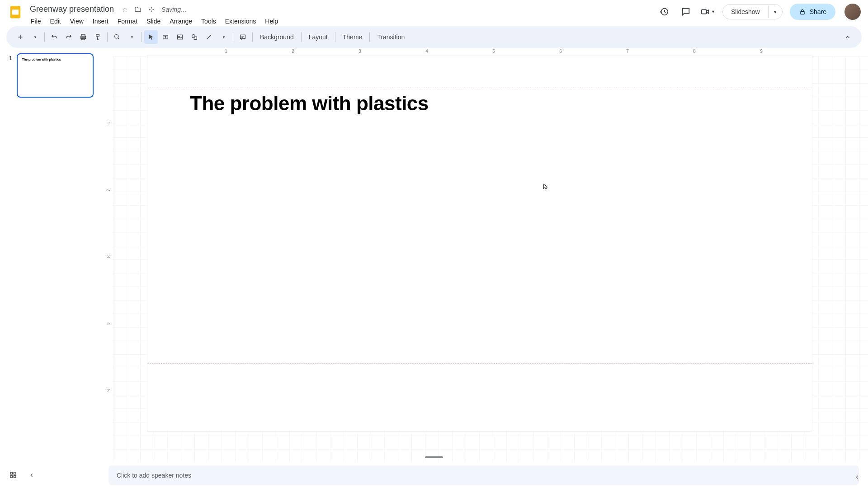 This screenshot has width=868, height=488. Describe the element at coordinates (15, 12) in the screenshot. I see `slides-logo` at that location.